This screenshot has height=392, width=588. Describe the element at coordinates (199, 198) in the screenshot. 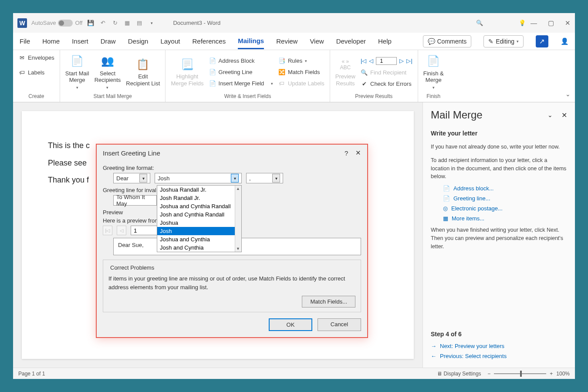

I see `dropdown-item: Josh Randall Jr.` at that location.